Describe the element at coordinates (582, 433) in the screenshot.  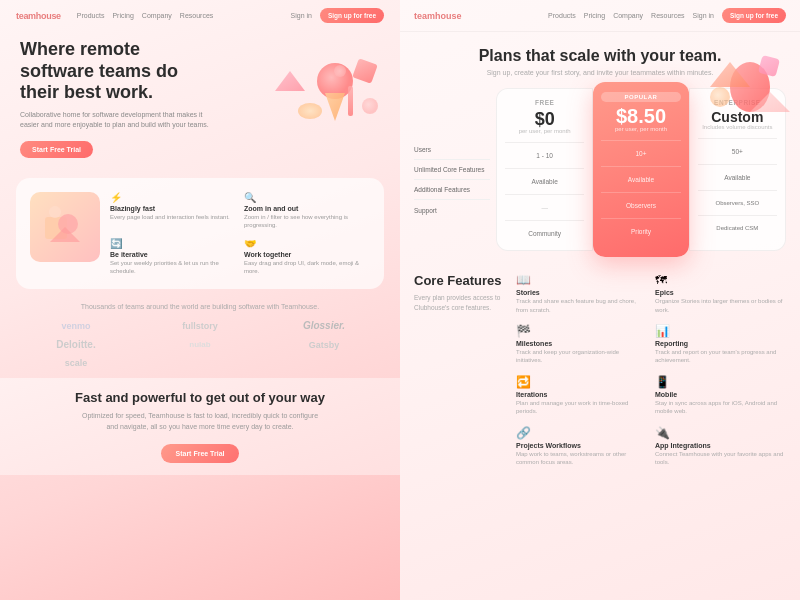
I see `workflows-icon: 🔗` at that location.